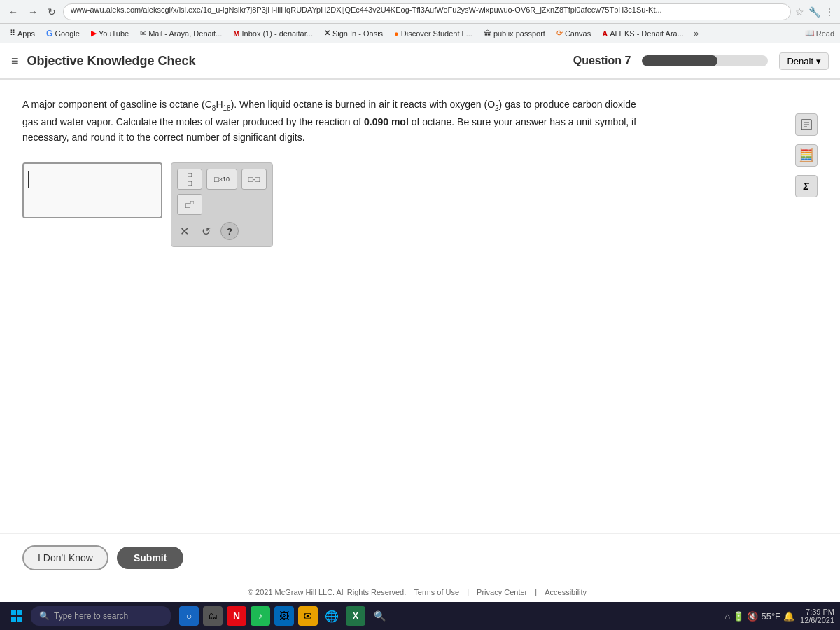 The height and width of the screenshot is (630, 840). Describe the element at coordinates (94, 34) in the screenshot. I see `youtube-icon: ▶` at that location.